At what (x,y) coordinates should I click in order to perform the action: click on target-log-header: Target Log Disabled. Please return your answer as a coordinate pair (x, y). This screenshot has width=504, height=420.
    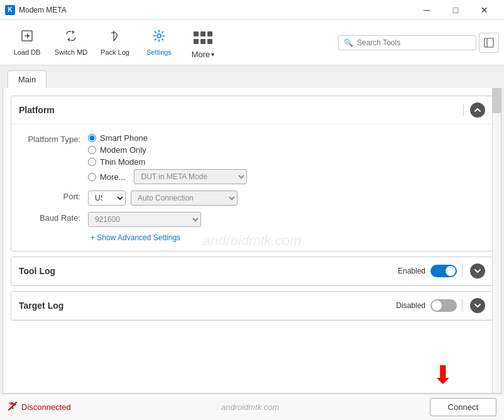
    Looking at the image, I should click on (252, 306).